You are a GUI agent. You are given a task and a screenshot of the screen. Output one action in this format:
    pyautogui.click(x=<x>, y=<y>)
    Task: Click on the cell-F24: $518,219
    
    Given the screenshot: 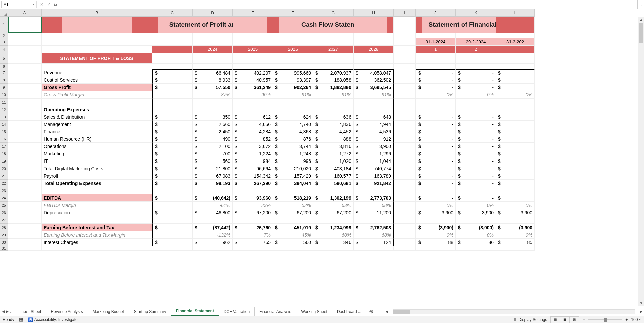 What is the action you would take?
    pyautogui.click(x=293, y=198)
    